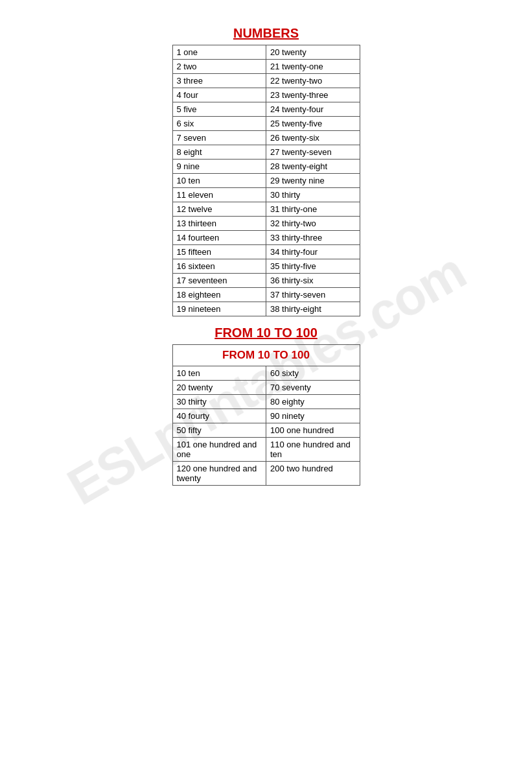 The height and width of the screenshot is (758, 532). Describe the element at coordinates (219, 195) in the screenshot. I see `table-row: 11 eleven` at that location.